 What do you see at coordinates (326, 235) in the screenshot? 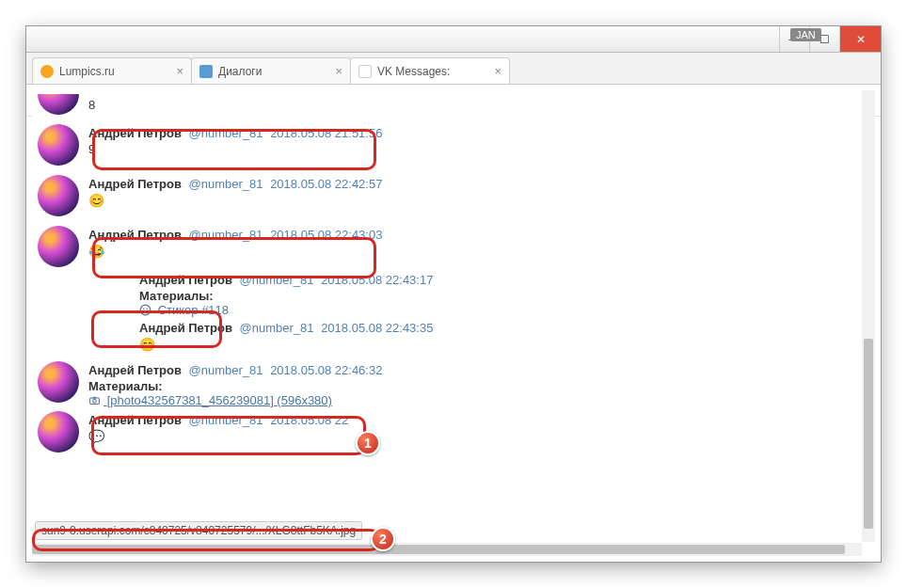
I see `message-timestamp: 2018.05.08 22:43:03` at bounding box center [326, 235].